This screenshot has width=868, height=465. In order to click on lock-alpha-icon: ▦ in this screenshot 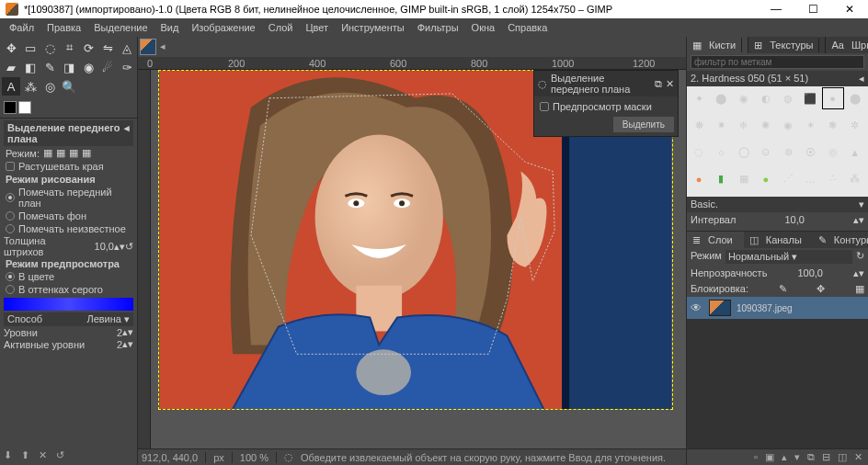, I will do `click(860, 289)`.